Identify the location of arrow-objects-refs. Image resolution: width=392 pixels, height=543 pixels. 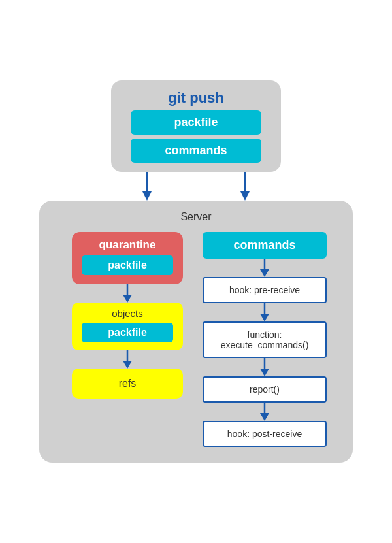
(127, 359).